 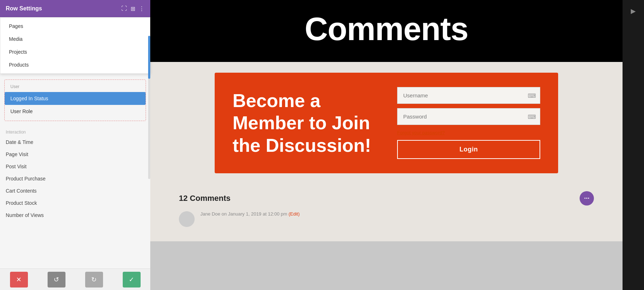 I want to click on comments-title: Comments, so click(x=386, y=29).